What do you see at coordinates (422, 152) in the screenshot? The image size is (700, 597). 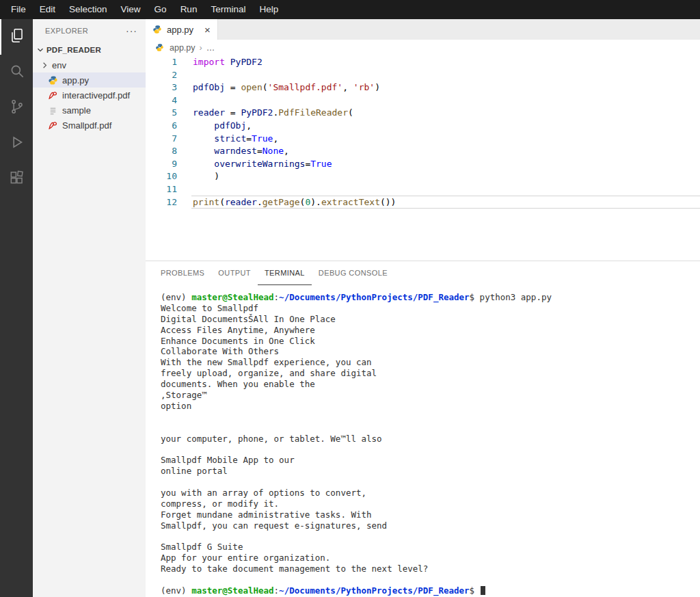 I see `code-line-8: 8 warndest=None,` at bounding box center [422, 152].